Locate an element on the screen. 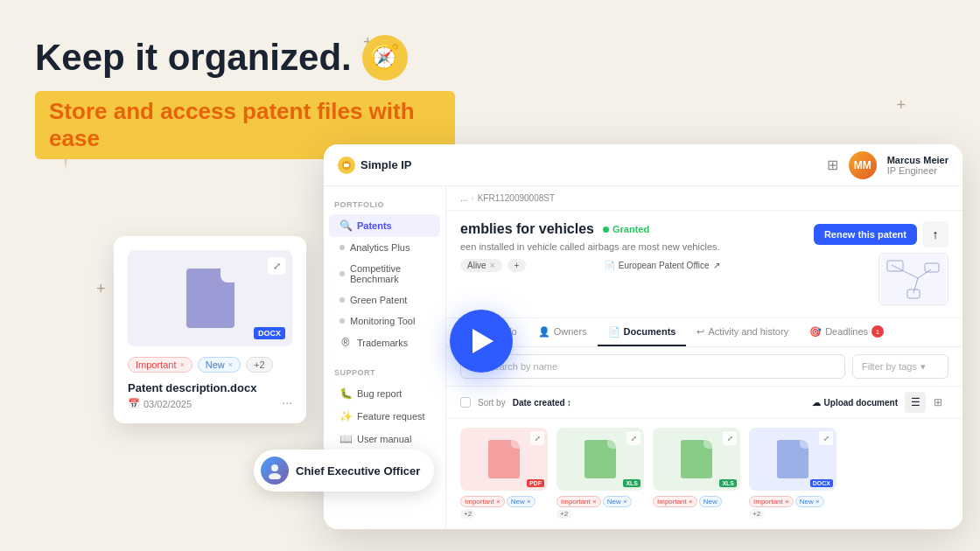 The width and height of the screenshot is (980, 551). doc-tags-3: Important × New is located at coordinates (696, 502).